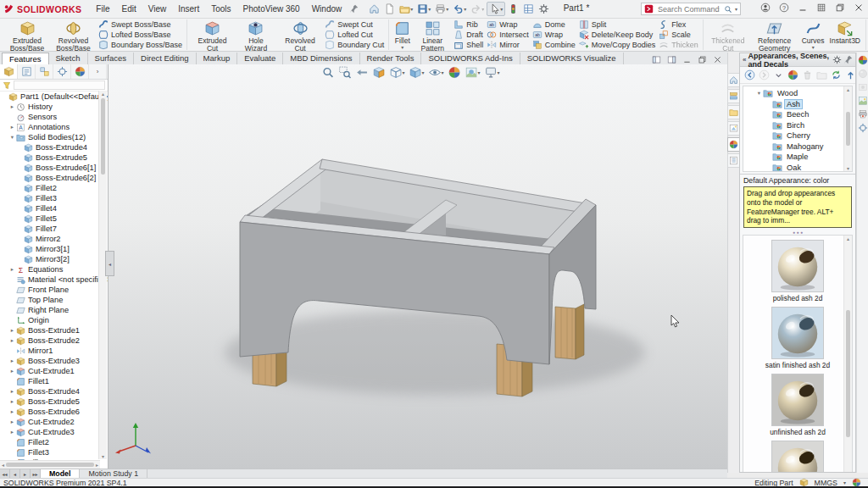 The height and width of the screenshot is (488, 868). What do you see at coordinates (54, 290) in the screenshot?
I see `tree-item-front-plane: Front Plane` at bounding box center [54, 290].